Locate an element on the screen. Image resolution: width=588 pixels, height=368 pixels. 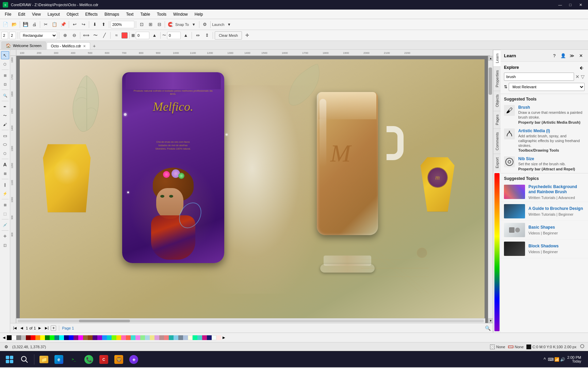
clear-mesh-button: Clear Mesh is located at coordinates (228, 35).